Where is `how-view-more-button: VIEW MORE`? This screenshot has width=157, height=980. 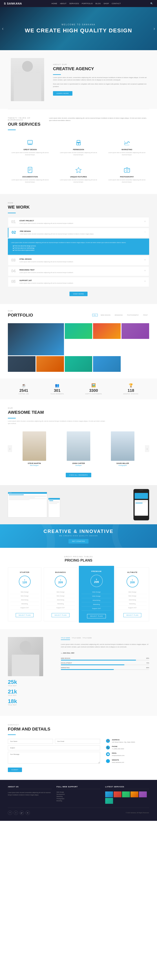 how-view-more-button: VIEW MORE is located at coordinates (78, 294).